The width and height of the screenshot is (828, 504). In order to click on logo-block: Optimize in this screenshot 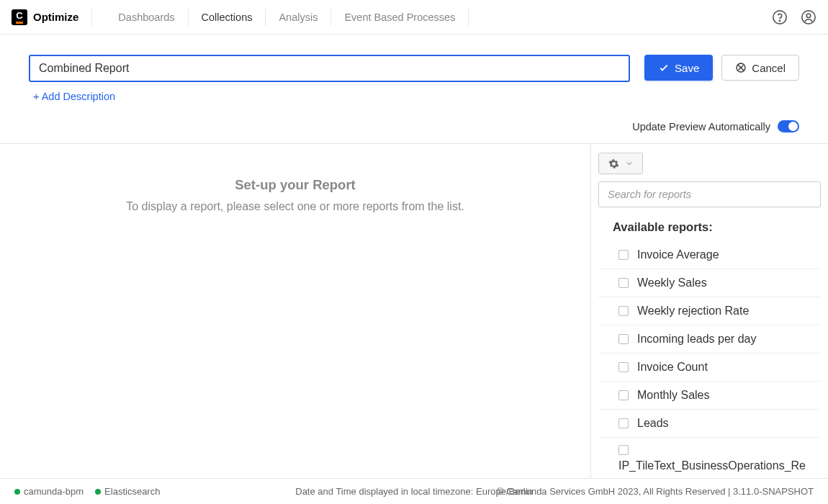, I will do `click(52, 17)`.